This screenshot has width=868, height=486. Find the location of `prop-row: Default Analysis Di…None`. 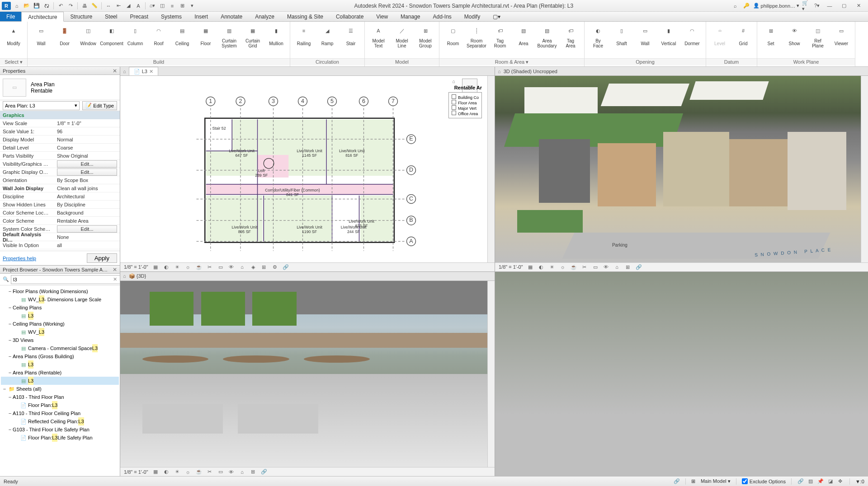

prop-row: Default Analysis Di…None is located at coordinates (60, 237).